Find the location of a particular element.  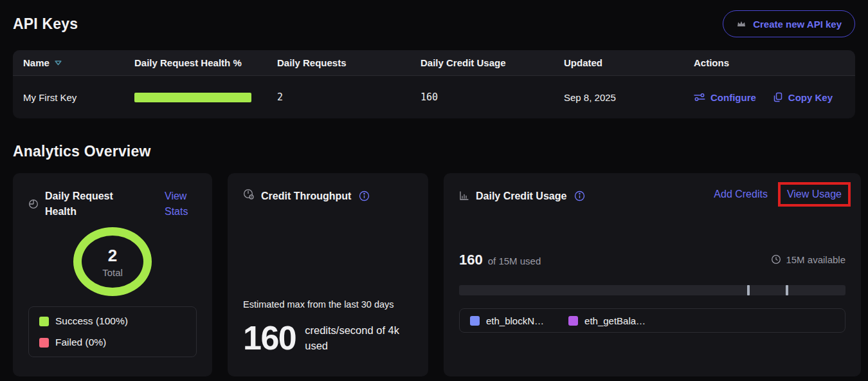

throughput-value-description: credits/second of 4k used is located at coordinates (359, 338).